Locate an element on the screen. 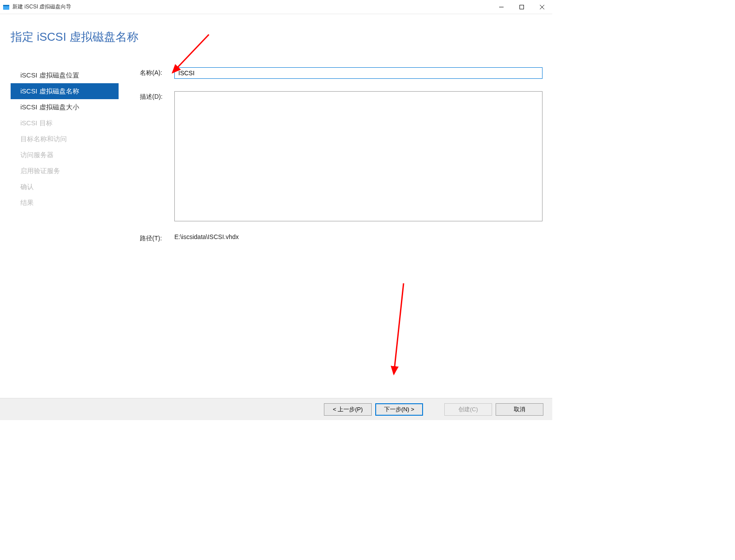  step-location: iSCSI 虚拟磁盘位置 is located at coordinates (65, 75).